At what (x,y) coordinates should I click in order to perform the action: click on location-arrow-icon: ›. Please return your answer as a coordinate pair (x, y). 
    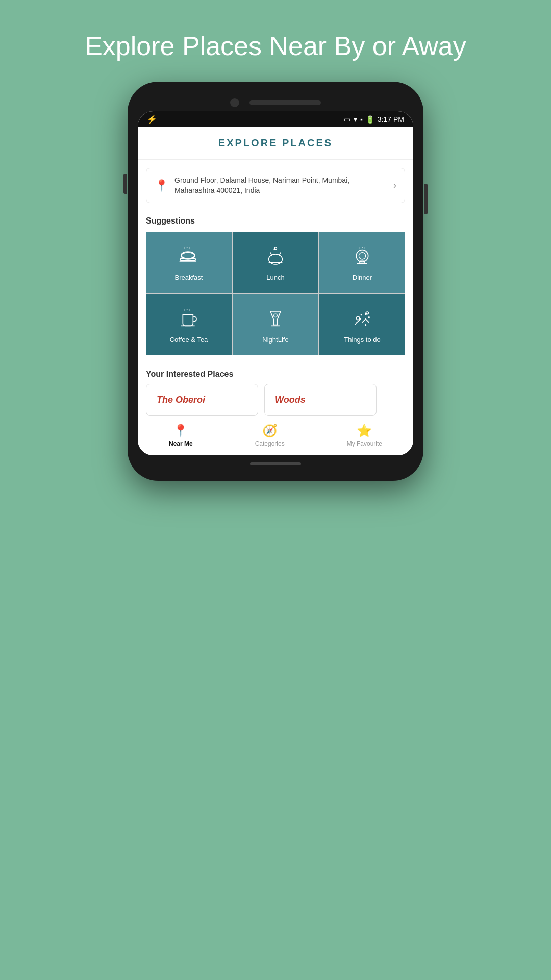
    Looking at the image, I should click on (395, 186).